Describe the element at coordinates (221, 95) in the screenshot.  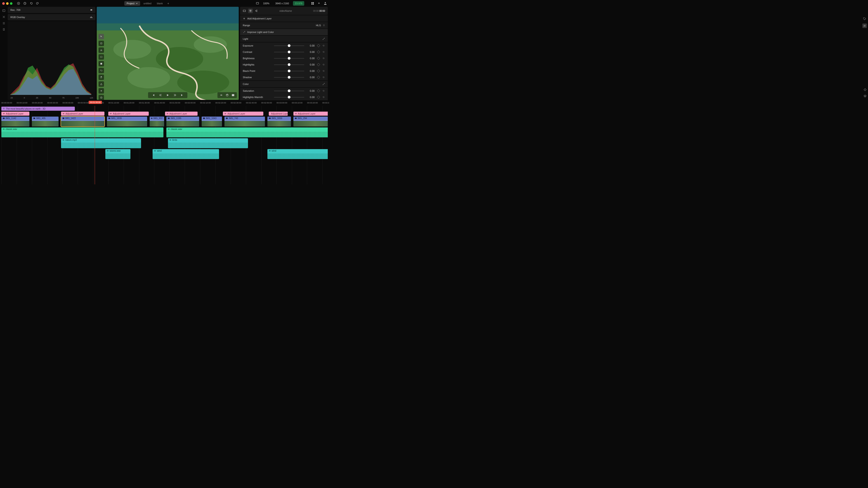
I see `audio-waveform-icon` at that location.